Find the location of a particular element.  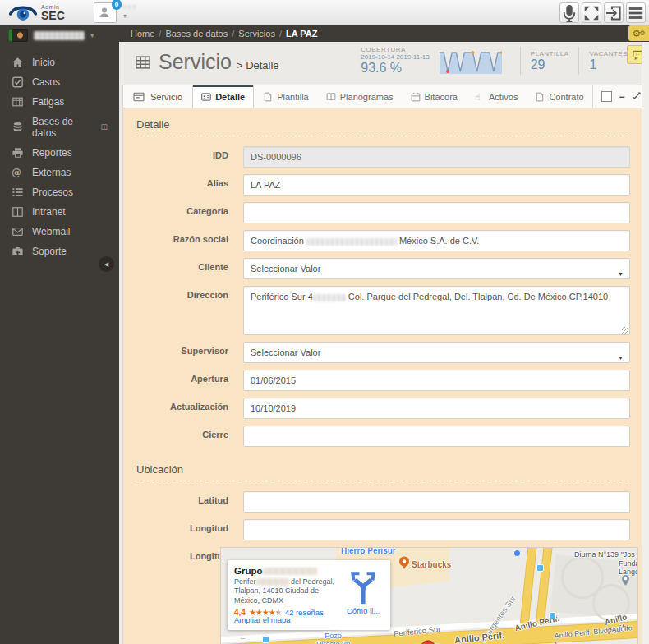

page-subtitle: > Detalle is located at coordinates (258, 66).